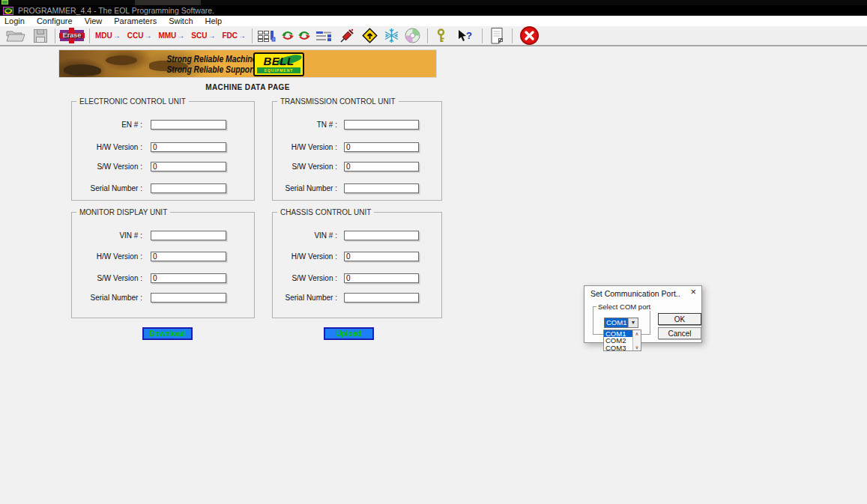  I want to click on parameter-list-button, so click(324, 36).